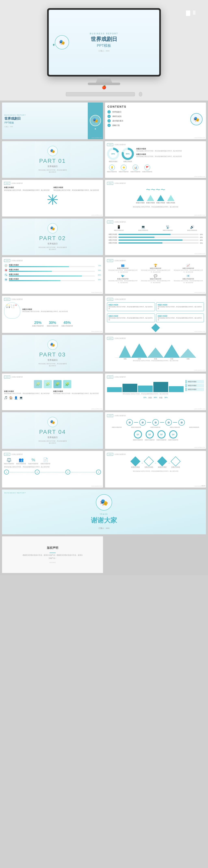 The width and height of the screenshot is (208, 868). Describe the element at coordinates (120, 222) in the screenshot. I see `click-hint-4: 点击输入标题内容` at that location.